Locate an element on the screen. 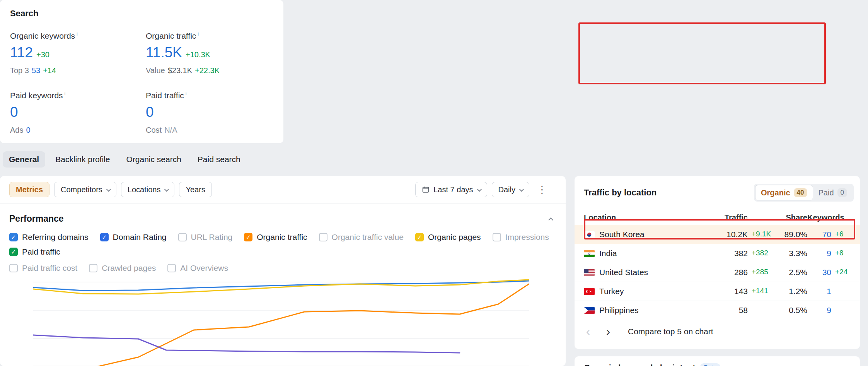 Image resolution: width=868 pixels, height=366 pixels. years-button: Years is located at coordinates (195, 190).